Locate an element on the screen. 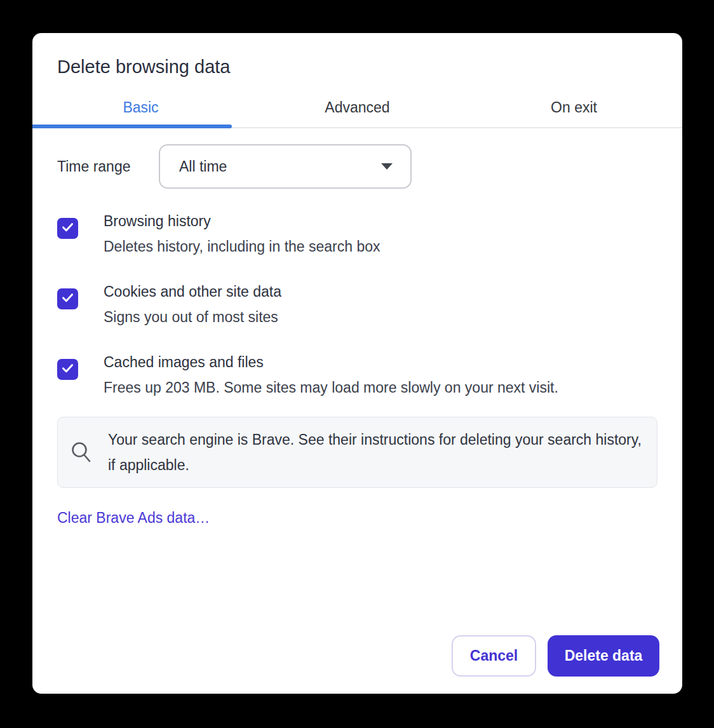 The image size is (714, 728). cached-images-checkbox is located at coordinates (67, 370).